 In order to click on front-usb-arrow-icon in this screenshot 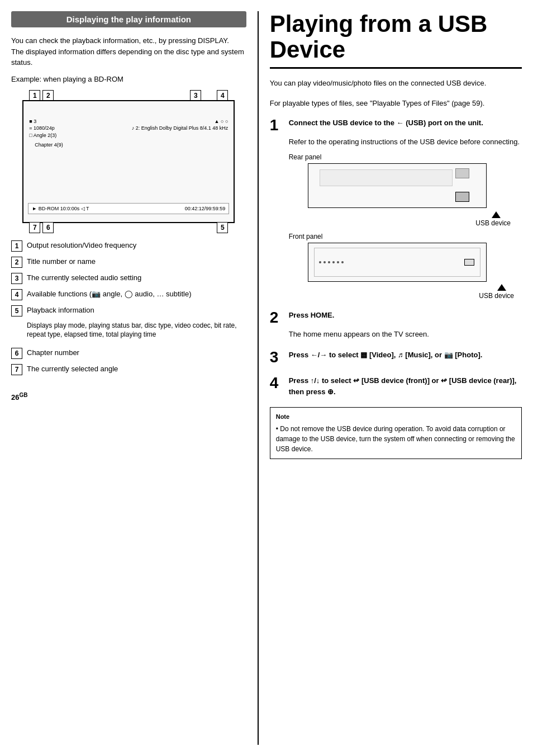, I will do `click(502, 287)`.